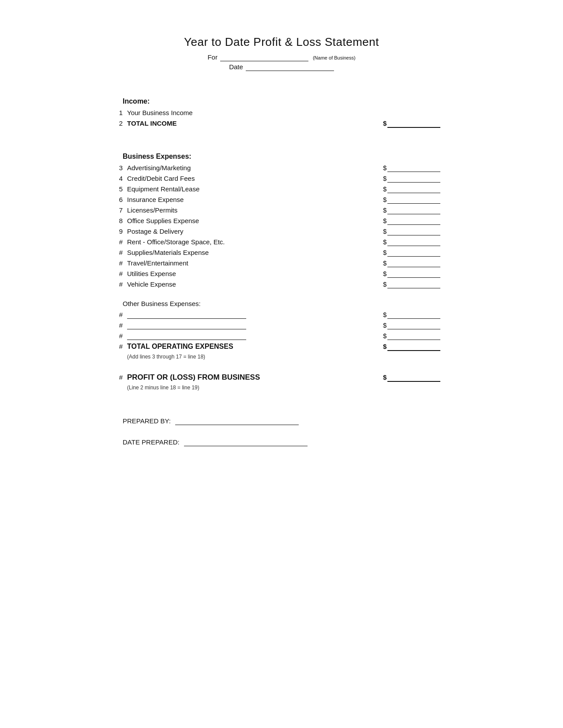 Image resolution: width=563 pixels, height=728 pixels. What do you see at coordinates (187, 315) in the screenshot?
I see `other-label-1-input` at bounding box center [187, 315].